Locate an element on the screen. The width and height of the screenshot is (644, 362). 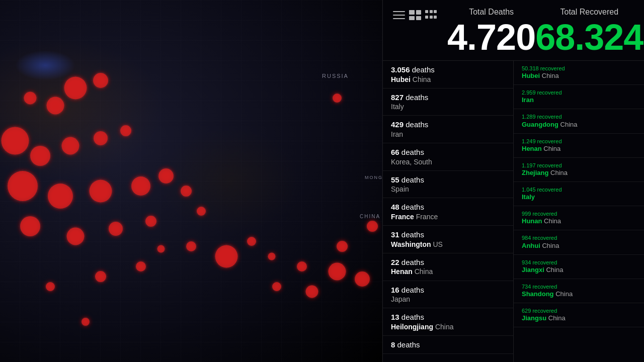
recovered-count: 629 recovered is located at coordinates (579, 311).